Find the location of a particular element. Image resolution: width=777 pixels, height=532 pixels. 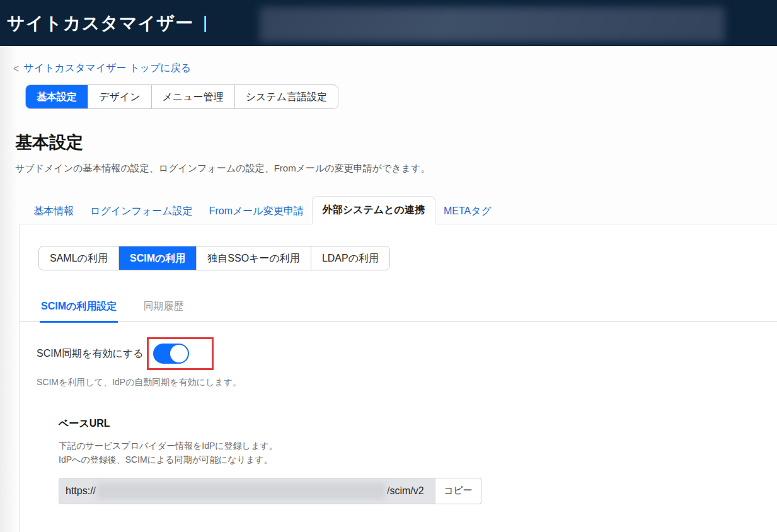

scim-toggle-label: SCIM同期を有効にする is located at coordinates (90, 354).